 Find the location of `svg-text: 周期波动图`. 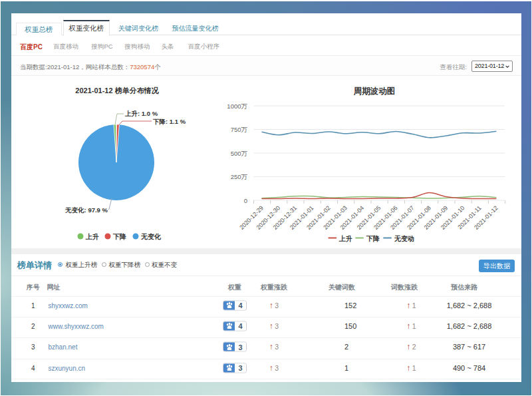

svg-text: 周期波动图 is located at coordinates (374, 91).